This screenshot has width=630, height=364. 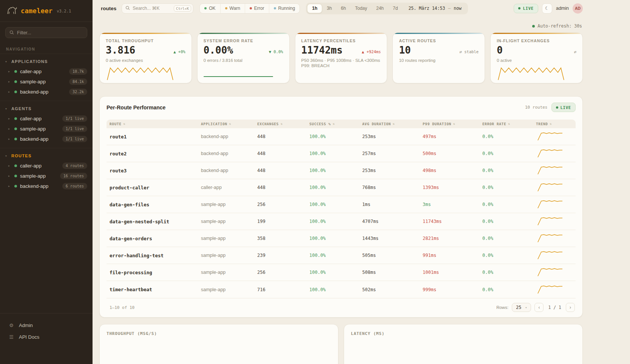 What do you see at coordinates (341, 290) in the screenshot?
I see `table-row: timer-heartbeat sample-app 716 100.0% 50…` at bounding box center [341, 290].